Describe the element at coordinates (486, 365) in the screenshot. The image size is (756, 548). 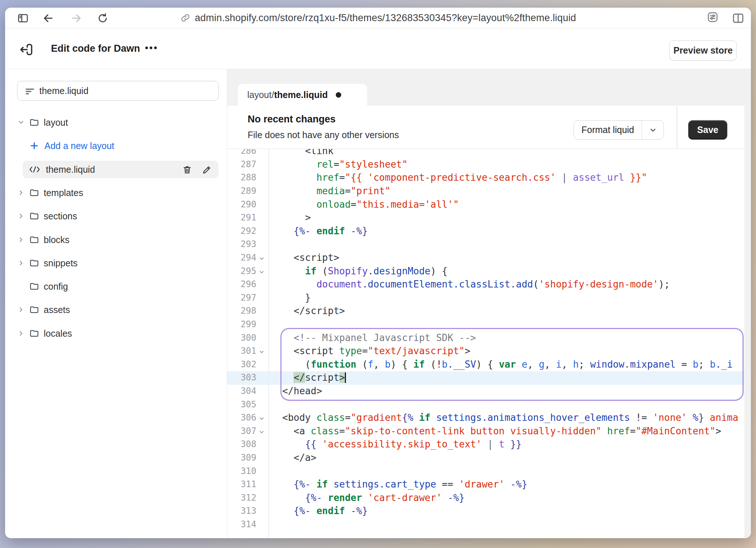
I see `code-line-302: 302 (function (f, b) { if (!b.__SV) { va…` at that location.